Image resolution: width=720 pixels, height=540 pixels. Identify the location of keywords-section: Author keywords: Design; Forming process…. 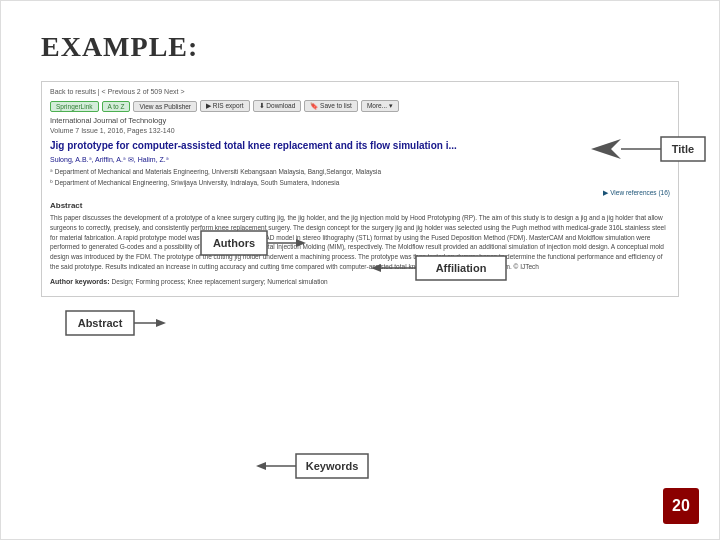
(360, 282).